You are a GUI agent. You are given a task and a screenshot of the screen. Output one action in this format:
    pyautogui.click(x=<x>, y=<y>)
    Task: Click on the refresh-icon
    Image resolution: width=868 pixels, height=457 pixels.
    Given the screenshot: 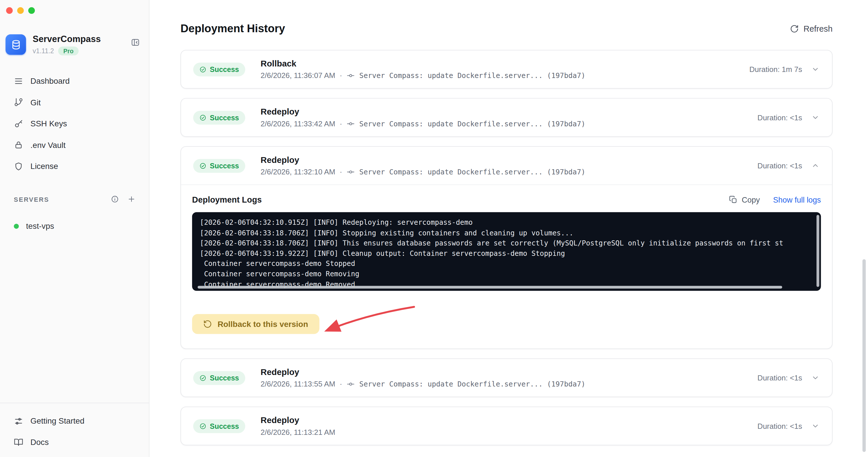 What is the action you would take?
    pyautogui.click(x=795, y=29)
    